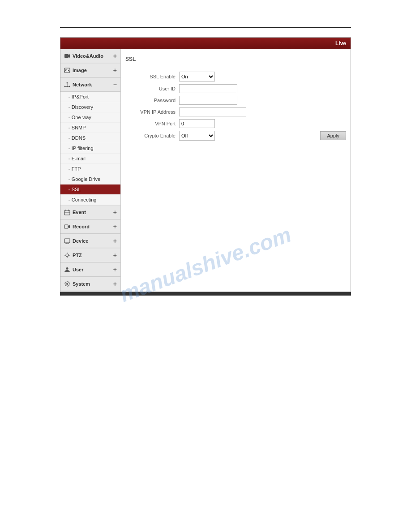 The image size is (411, 532). Describe the element at coordinates (90, 149) in the screenshot. I see `sidebar-subitem-ip-filtering: • IP filtering` at that location.